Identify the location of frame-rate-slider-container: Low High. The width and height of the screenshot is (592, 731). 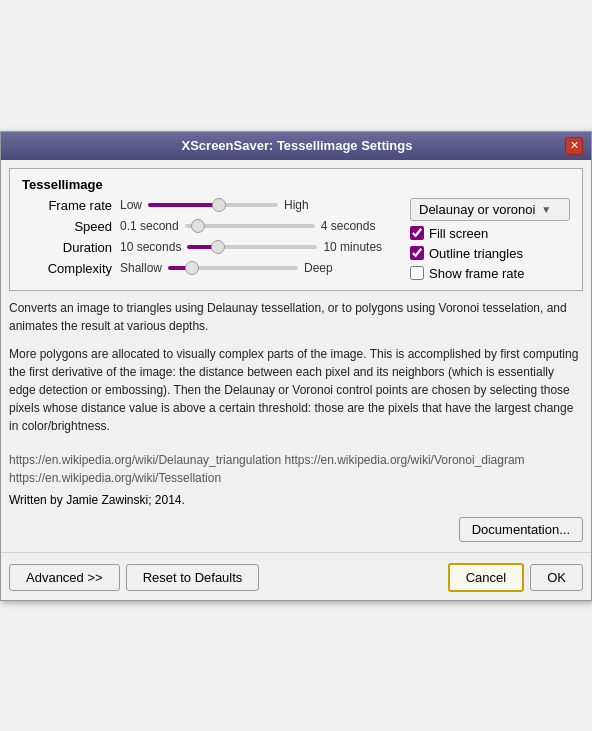
(265, 205).